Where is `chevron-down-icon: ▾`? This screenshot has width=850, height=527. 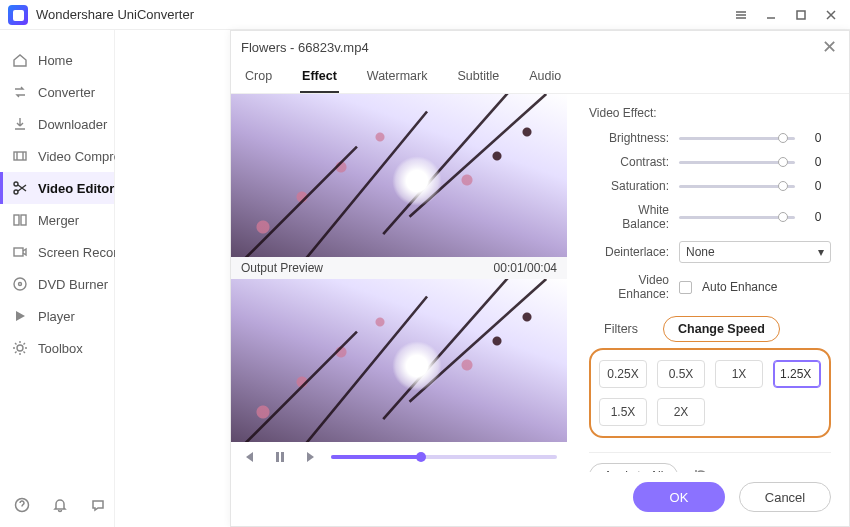
chevron-down-icon: ▾ is located at coordinates (821, 252).